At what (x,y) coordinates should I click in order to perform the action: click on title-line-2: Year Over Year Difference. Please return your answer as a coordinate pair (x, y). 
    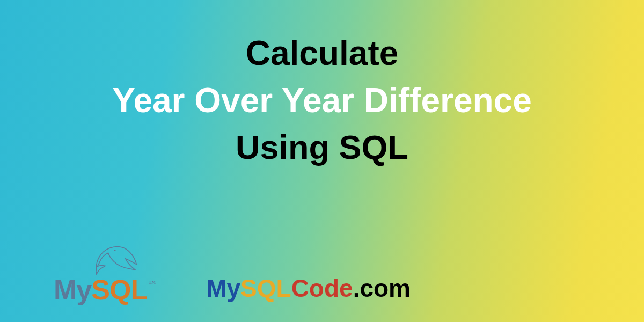
    Looking at the image, I should click on (322, 100).